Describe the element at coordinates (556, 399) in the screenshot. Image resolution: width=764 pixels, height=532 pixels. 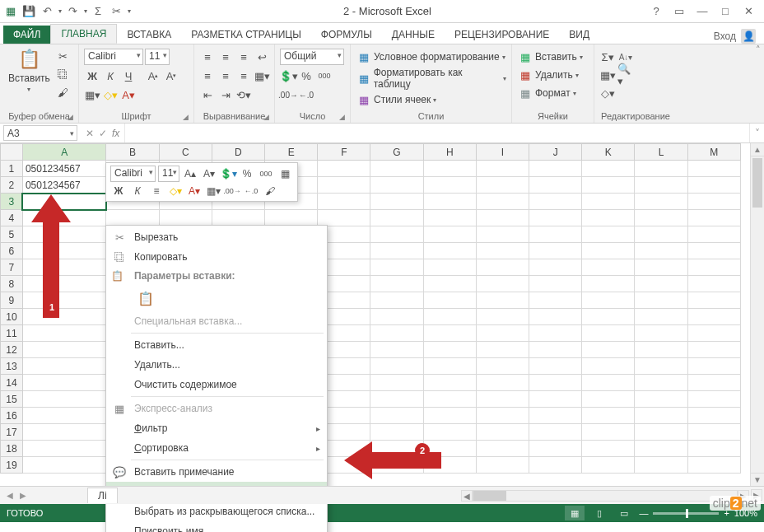
I see `cell-J15` at that location.